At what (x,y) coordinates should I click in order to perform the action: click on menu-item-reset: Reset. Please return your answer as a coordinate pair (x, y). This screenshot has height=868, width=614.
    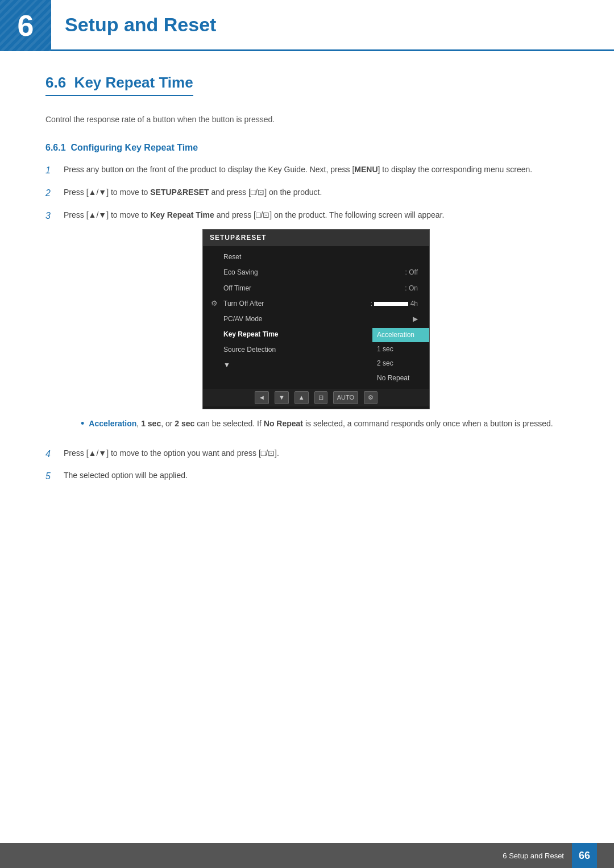
    Looking at the image, I should click on (316, 257).